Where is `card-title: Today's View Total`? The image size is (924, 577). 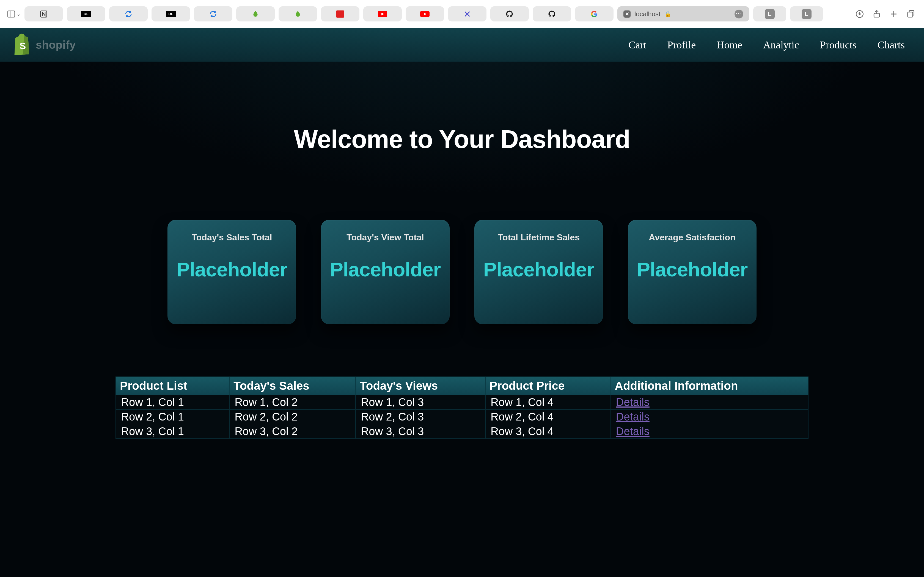 card-title: Today's View Total is located at coordinates (385, 237).